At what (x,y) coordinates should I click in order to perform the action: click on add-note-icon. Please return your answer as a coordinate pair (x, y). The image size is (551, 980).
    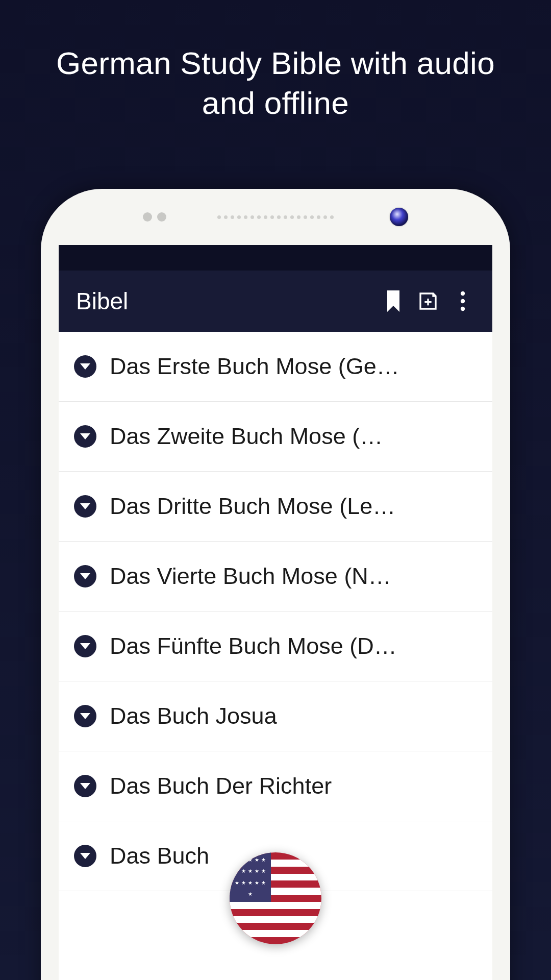
    Looking at the image, I should click on (428, 301).